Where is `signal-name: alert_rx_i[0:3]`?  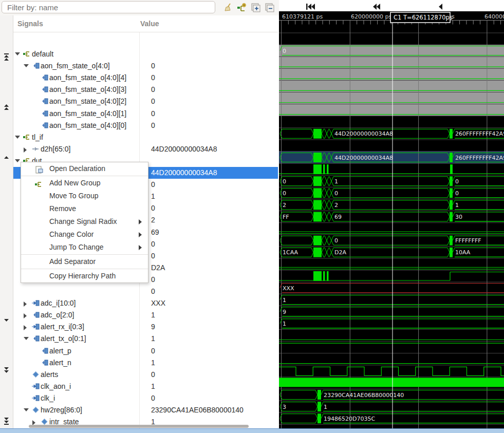 signal-name: alert_rx_i[0:3] is located at coordinates (63, 327).